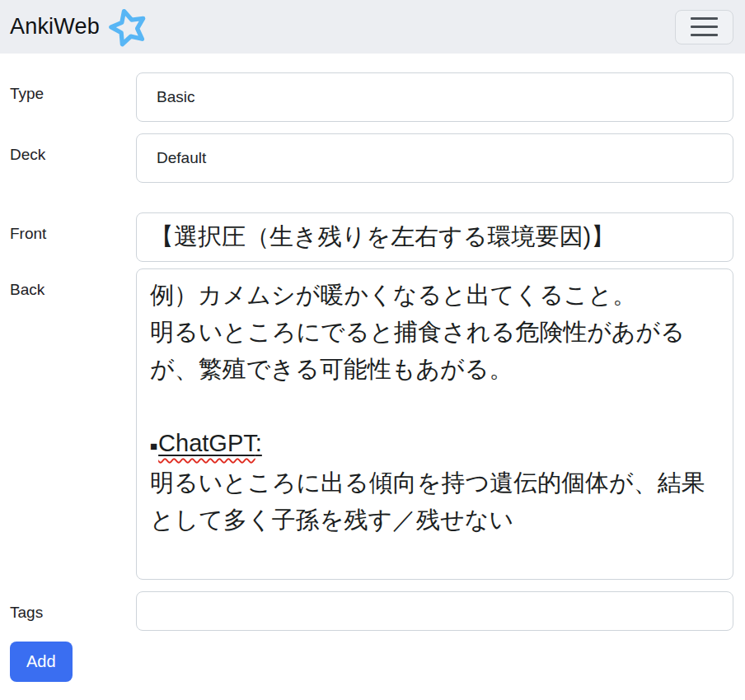 This screenshot has height=700, width=745. Describe the element at coordinates (79, 27) in the screenshot. I see `brand-link: AnkiWeb` at that location.